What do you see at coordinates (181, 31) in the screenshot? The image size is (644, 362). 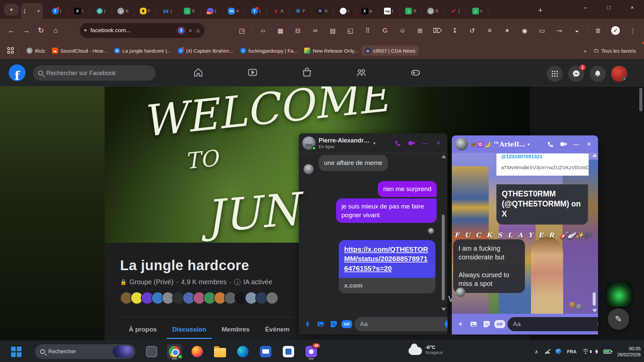 I see `facebook-extension-badge: f` at bounding box center [181, 31].